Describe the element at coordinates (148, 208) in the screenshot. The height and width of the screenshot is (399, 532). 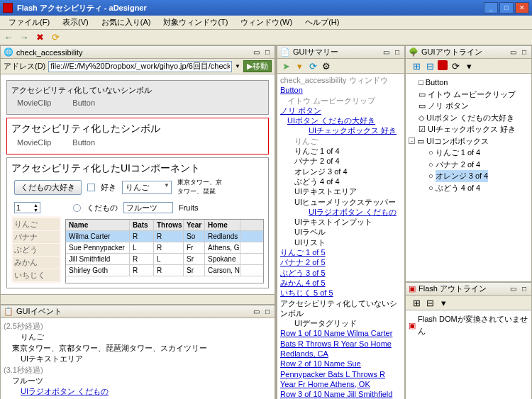
I see `fruit-text-input` at that location.